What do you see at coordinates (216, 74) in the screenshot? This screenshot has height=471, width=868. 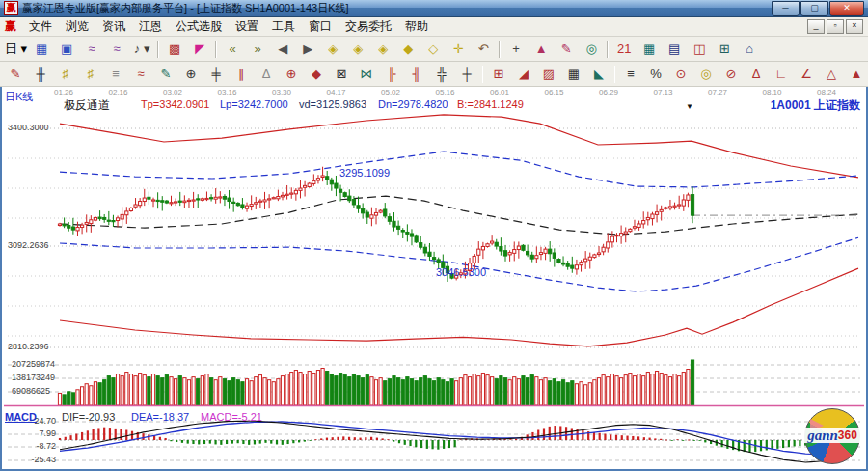 I see `ruler-icon: ╪` at bounding box center [216, 74].